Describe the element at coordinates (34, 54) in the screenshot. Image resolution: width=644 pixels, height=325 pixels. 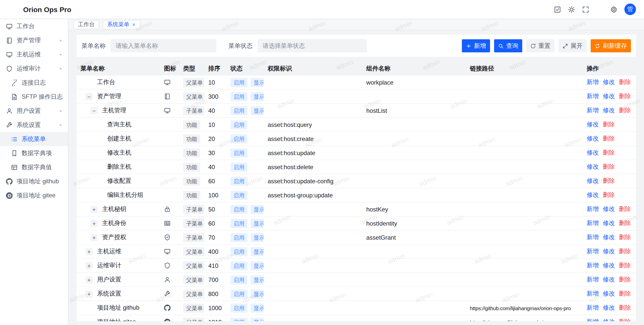
I see `sidebar-item: 主机运维` at that location.